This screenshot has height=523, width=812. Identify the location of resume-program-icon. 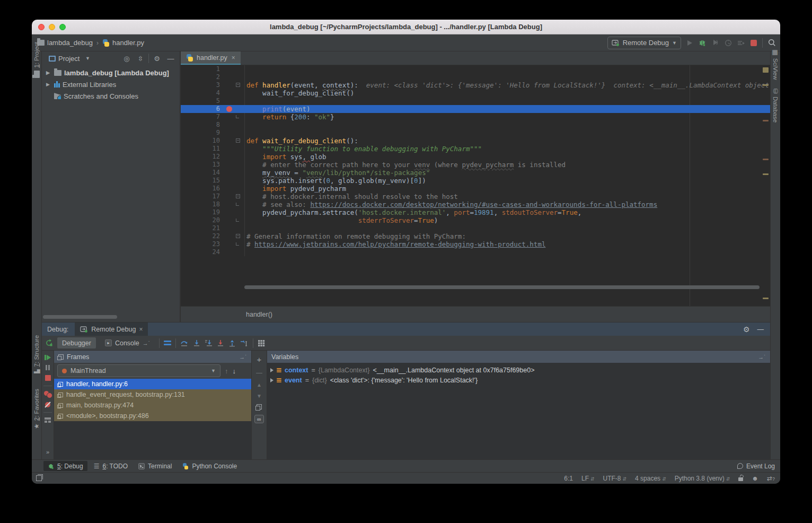
(48, 358).